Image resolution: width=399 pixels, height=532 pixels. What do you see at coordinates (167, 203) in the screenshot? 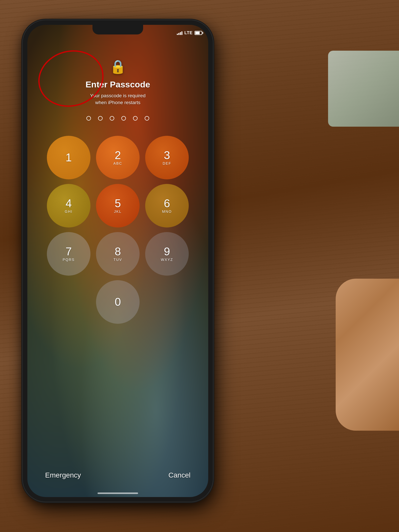
I see `key-6-number: 6` at bounding box center [167, 203].